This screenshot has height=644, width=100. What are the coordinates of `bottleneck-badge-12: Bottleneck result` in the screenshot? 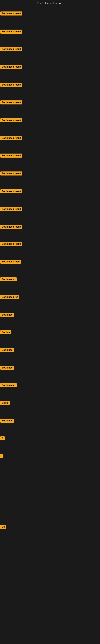 It's located at (11, 209).